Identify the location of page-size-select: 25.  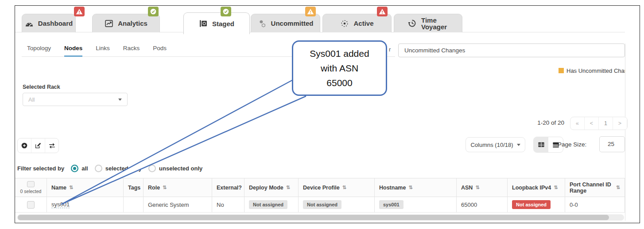
(612, 144).